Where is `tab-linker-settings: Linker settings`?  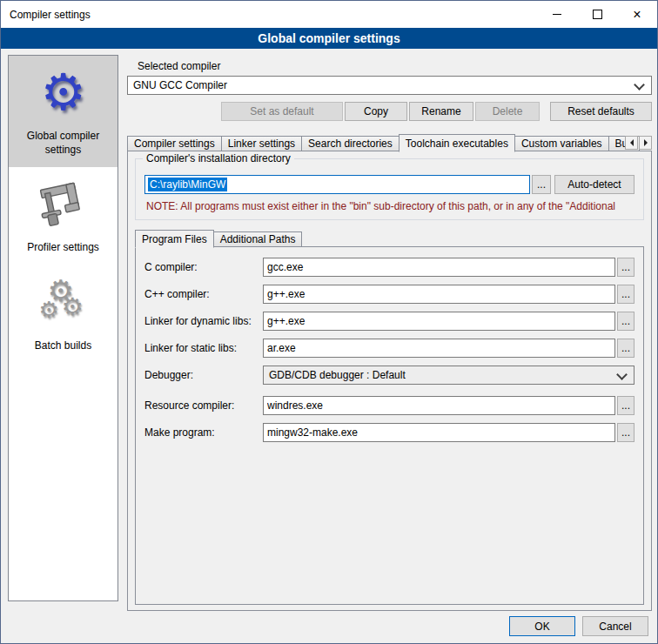 tab-linker-settings: Linker settings is located at coordinates (261, 144).